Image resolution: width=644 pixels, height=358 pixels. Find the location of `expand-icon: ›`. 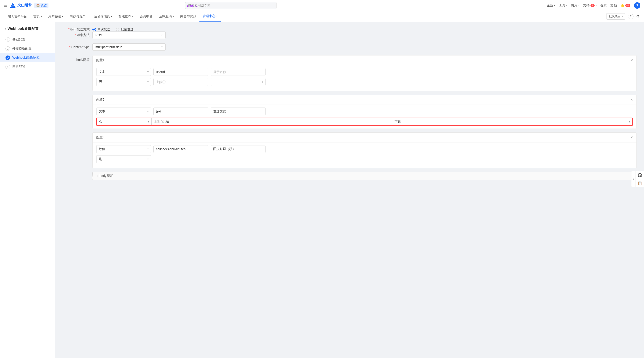

expand-icon: › is located at coordinates (634, 179).